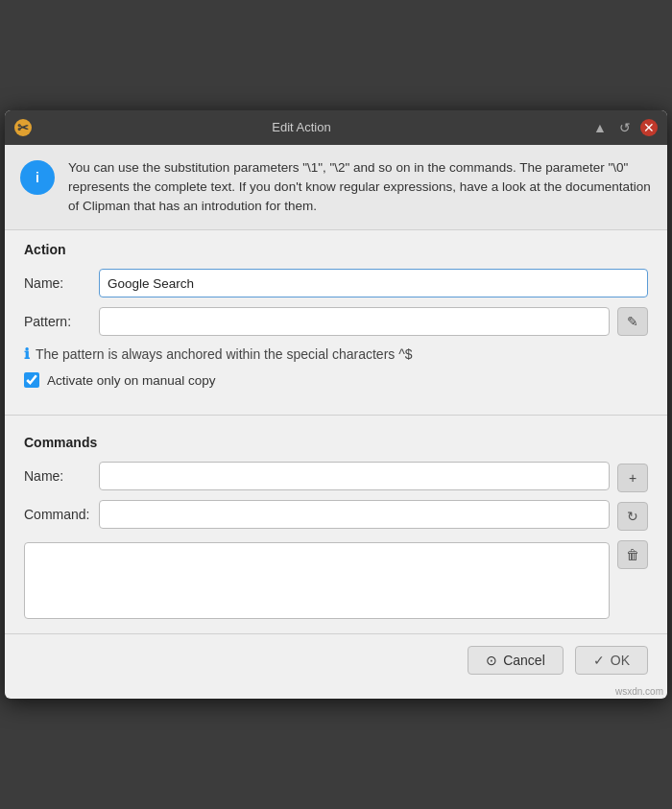 The image size is (672, 809). I want to click on hint-info-icon: ℹ, so click(27, 354).